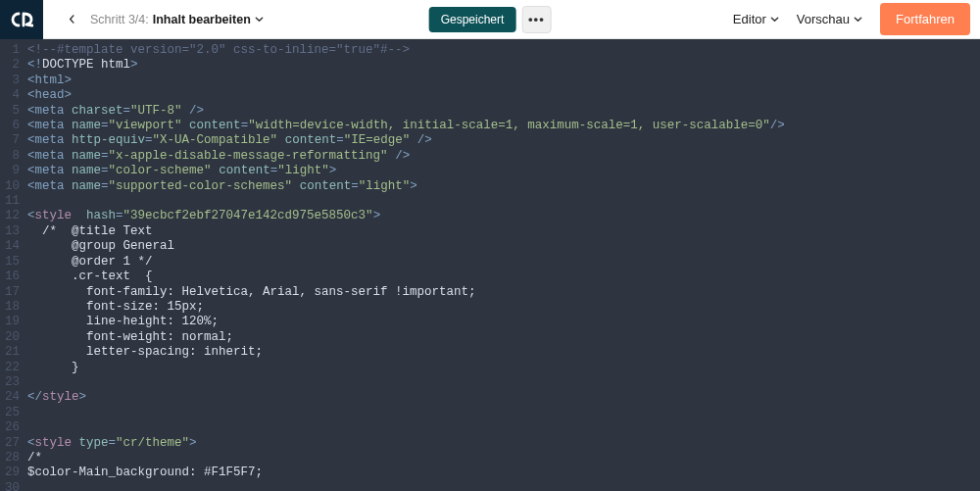 The width and height of the screenshot is (980, 491). What do you see at coordinates (490, 308) in the screenshot?
I see `code-line: 18 font-size: 15px;` at bounding box center [490, 308].